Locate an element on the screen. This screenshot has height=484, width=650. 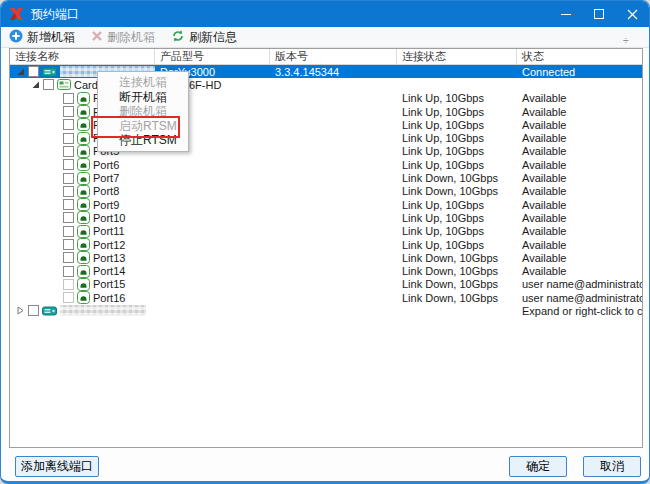
row-label: Port16 is located at coordinates (109, 298).